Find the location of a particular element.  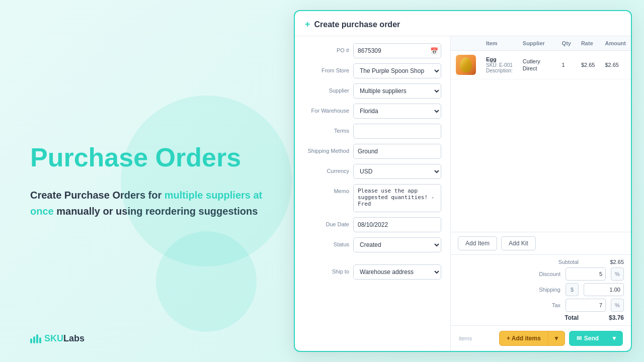

plus-icon: + is located at coordinates (308, 24).